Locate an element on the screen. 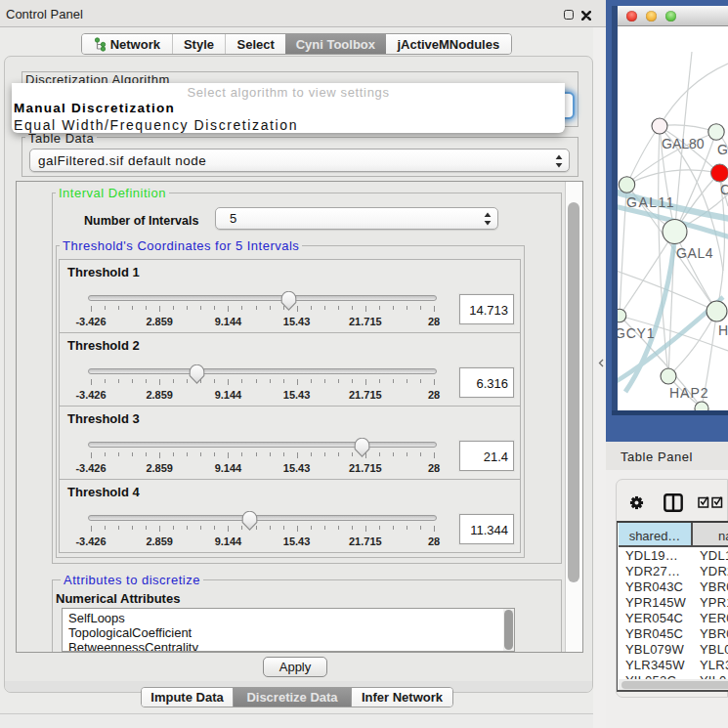 The width and height of the screenshot is (728, 728). svg-text: GAL4 is located at coordinates (695, 253).